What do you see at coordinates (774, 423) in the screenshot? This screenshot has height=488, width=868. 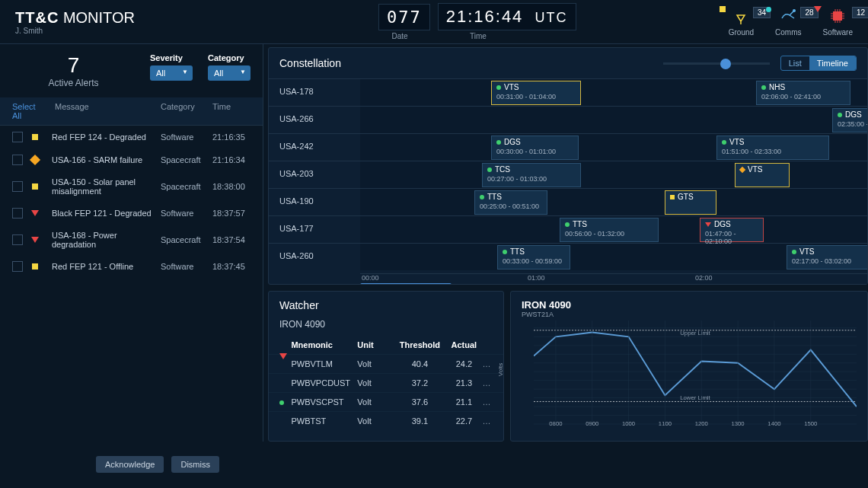 I see `svg-text: 1400` at bounding box center [774, 423].